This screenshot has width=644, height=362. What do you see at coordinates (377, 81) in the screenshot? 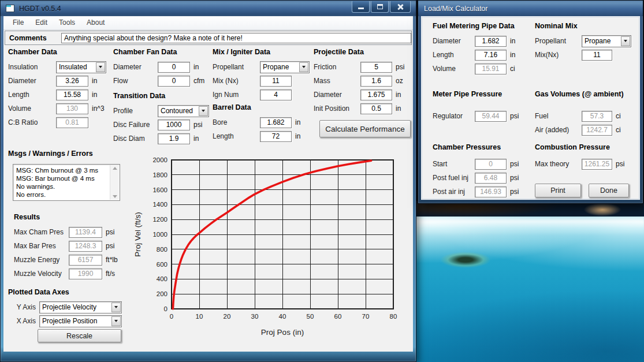
I see `mass-field: 1.6` at bounding box center [377, 81].